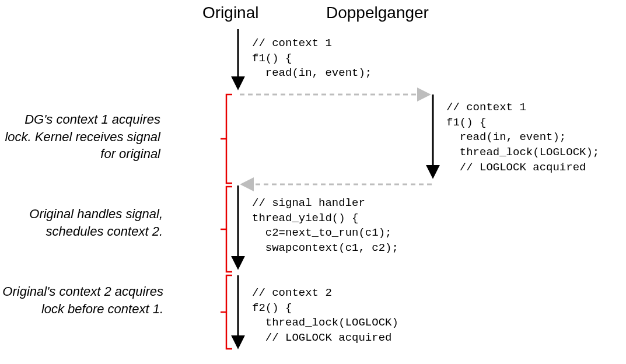 The image size is (626, 364). I want to click on heading-doppelganger: Doppelganger, so click(377, 13).